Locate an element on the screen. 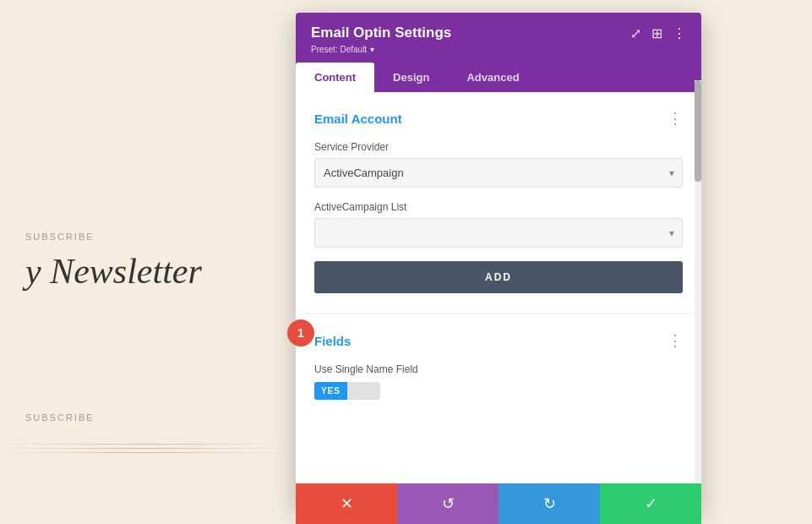 The width and height of the screenshot is (812, 524). newsletter-heading: y Newsletter is located at coordinates (144, 271).